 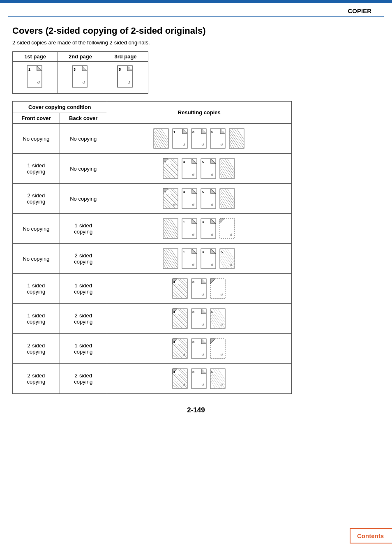 I want to click on table-row: No copying 2-sidedcopying, so click(x=152, y=259).